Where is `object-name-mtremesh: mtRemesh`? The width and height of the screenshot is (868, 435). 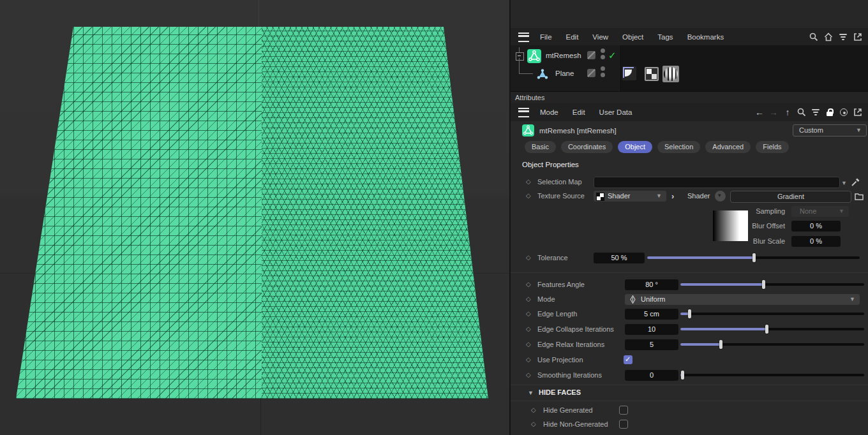
object-name-mtremesh: mtRemesh is located at coordinates (564, 55).